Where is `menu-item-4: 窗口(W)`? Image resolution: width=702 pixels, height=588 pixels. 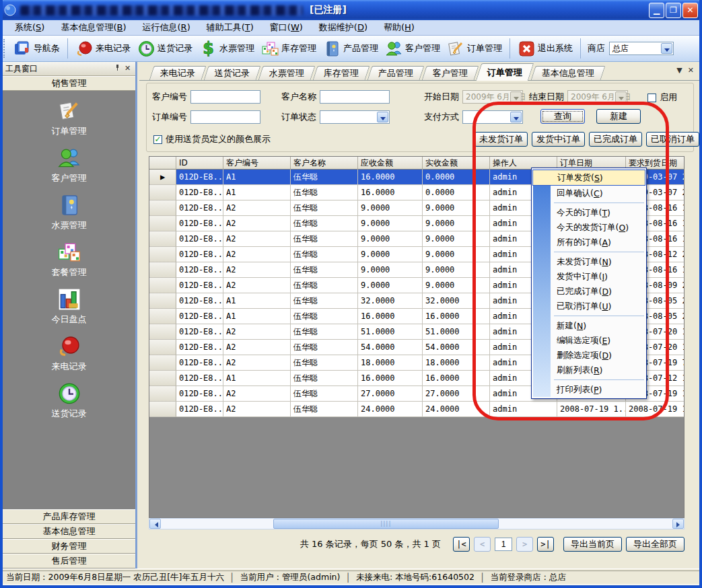
menu-item-4: 窗口(W) is located at coordinates (287, 28).